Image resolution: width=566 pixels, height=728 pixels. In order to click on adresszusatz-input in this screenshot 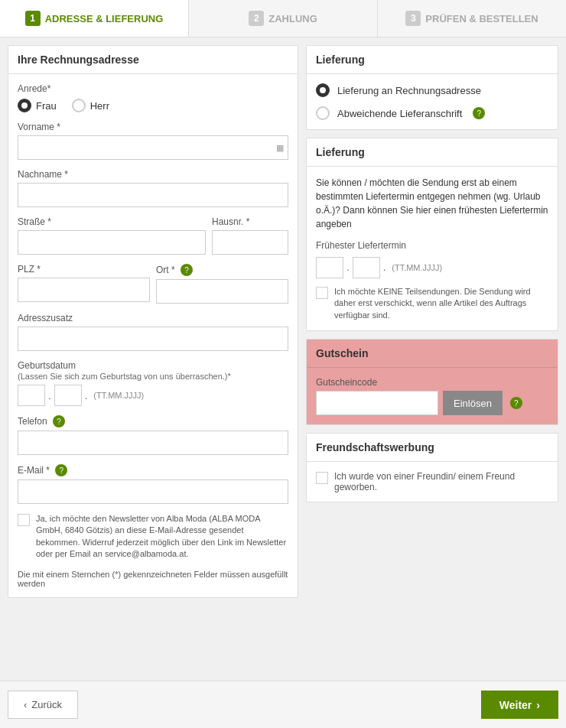, I will do `click(153, 339)`.